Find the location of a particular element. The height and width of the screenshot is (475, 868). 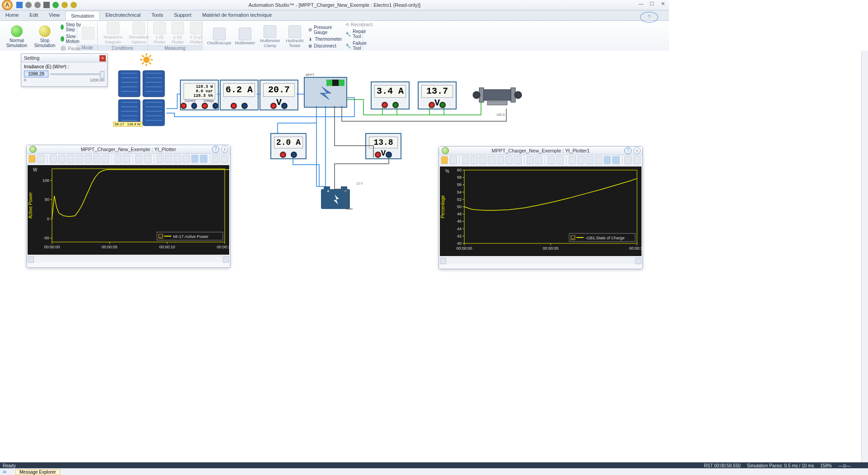

multimeter-clamp-button: Multimeter Clamp is located at coordinates (270, 37).